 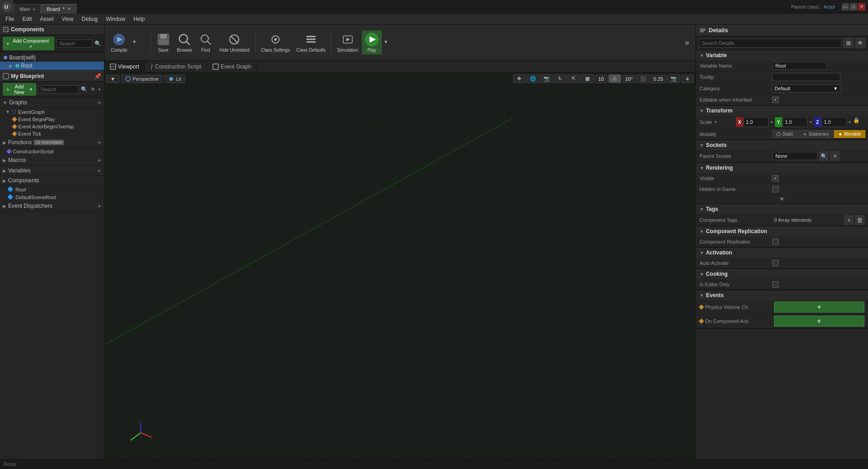 I want to click on event-beginplay-item: Event BeginPlay, so click(x=52, y=119).